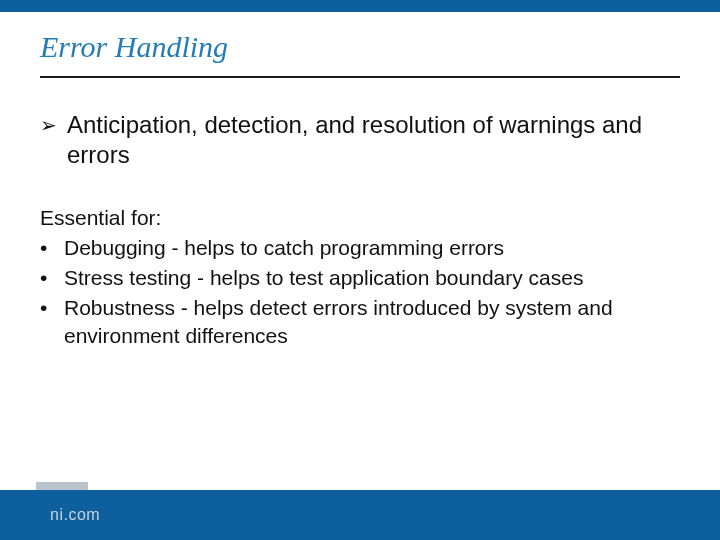 This screenshot has width=720, height=540. I want to click on list-item: • Robustness - helps detect errors intro…, so click(360, 322).